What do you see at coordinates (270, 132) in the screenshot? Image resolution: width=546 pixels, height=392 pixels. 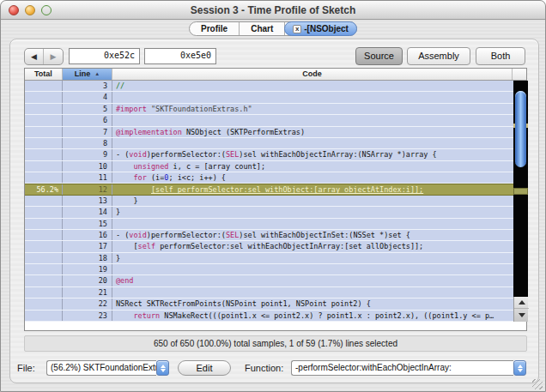 I see `table-row: 7@implementation NSObject (SKTPerformExt…` at bounding box center [270, 132].